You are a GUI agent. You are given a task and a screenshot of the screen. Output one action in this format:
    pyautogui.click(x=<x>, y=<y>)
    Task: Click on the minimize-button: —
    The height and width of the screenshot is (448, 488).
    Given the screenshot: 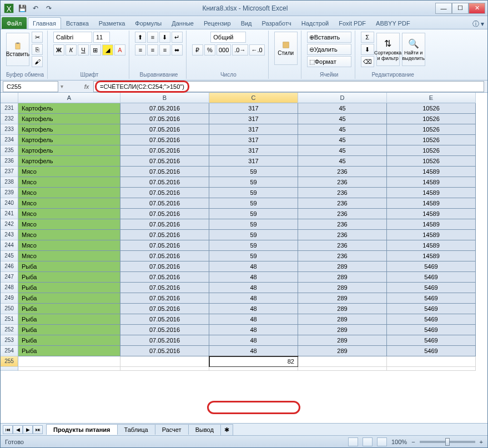 What is the action you would take?
    pyautogui.click(x=444, y=8)
    